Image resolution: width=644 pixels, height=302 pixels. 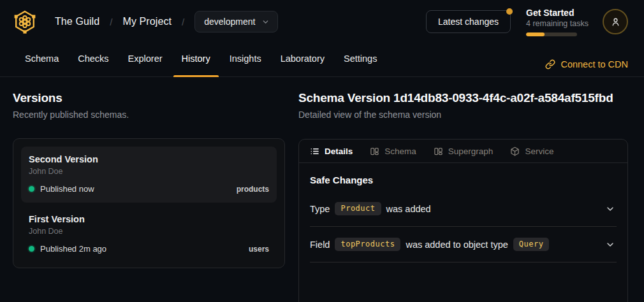 What do you see at coordinates (557, 13) in the screenshot?
I see `get-started-title: Get Started` at bounding box center [557, 13].